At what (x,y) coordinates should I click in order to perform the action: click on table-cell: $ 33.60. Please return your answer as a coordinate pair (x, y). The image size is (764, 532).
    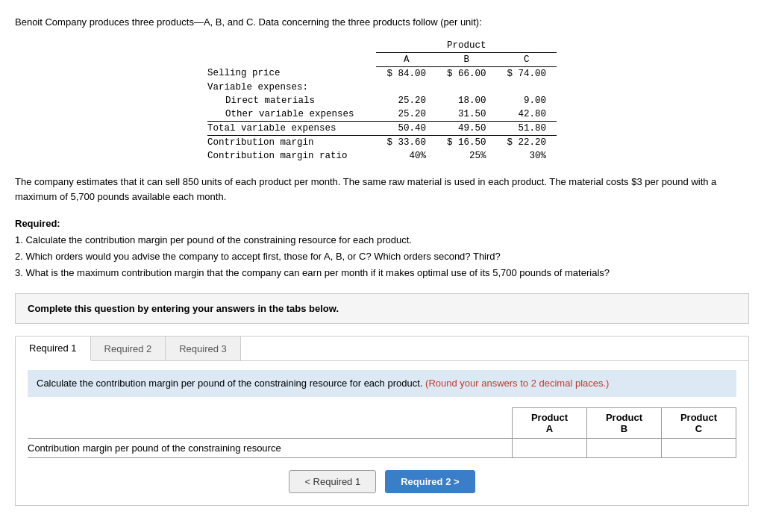
    Looking at the image, I should click on (406, 142).